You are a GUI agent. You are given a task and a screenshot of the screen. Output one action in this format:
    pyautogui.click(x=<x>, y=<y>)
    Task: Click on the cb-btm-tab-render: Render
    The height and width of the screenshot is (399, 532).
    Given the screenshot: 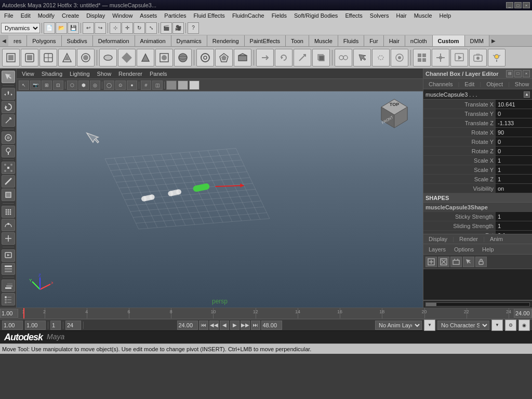 What is the action you would take?
    pyautogui.click(x=469, y=239)
    